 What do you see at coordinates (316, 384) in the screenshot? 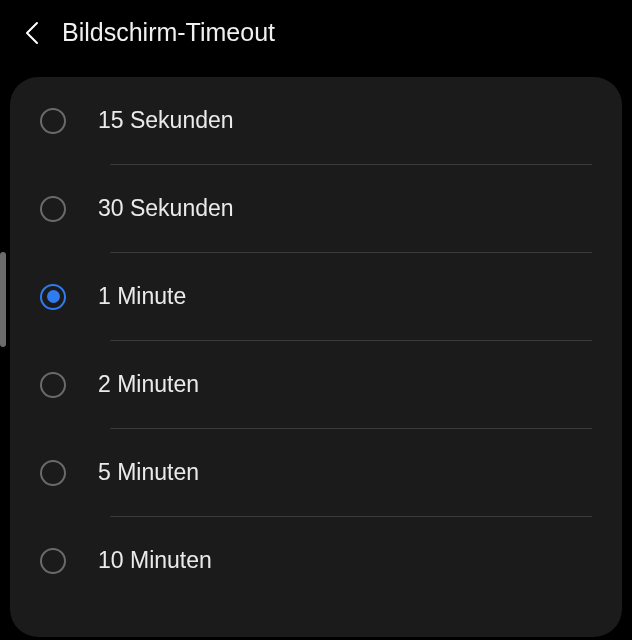
I see `option-2-minuten: 2 Minuten` at bounding box center [316, 384].